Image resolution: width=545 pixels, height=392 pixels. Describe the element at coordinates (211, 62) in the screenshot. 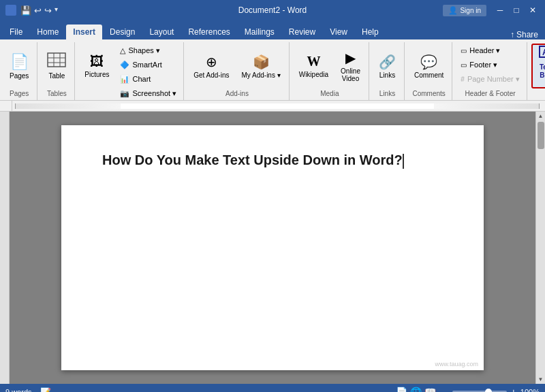

I see `get-addins-icon: ⊕` at that location.